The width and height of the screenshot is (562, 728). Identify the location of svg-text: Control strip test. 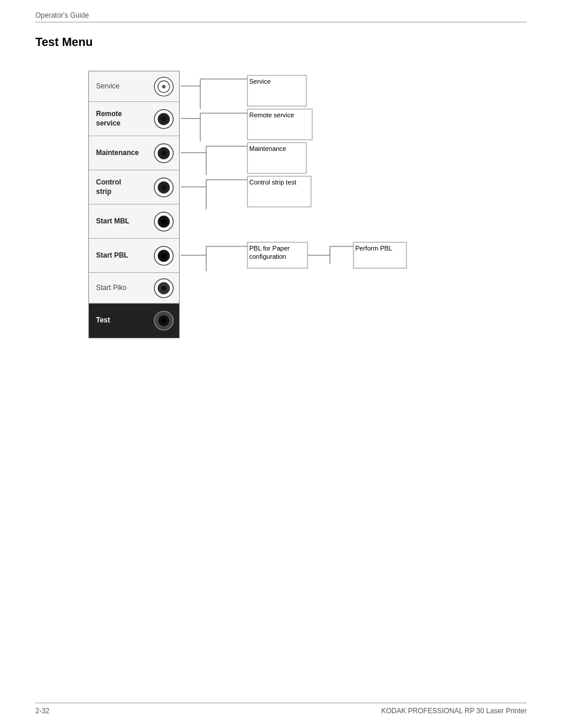
(273, 182).